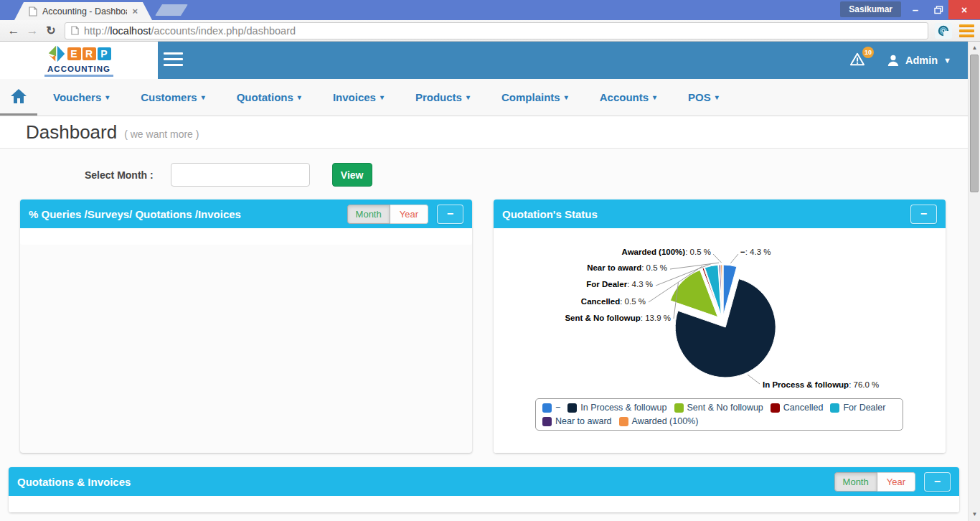 The image size is (980, 521). What do you see at coordinates (719, 408) in the screenshot?
I see `legend-item-3: Sent & No followup` at bounding box center [719, 408].